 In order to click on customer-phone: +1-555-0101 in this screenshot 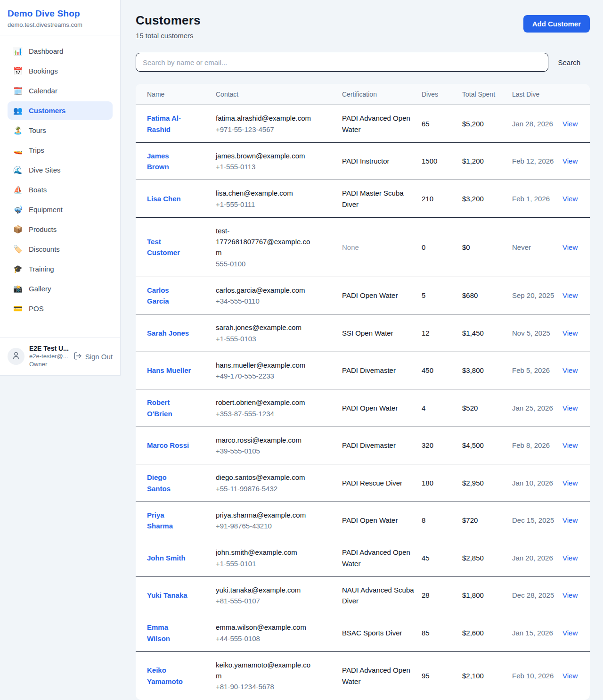, I will do `click(266, 564)`.